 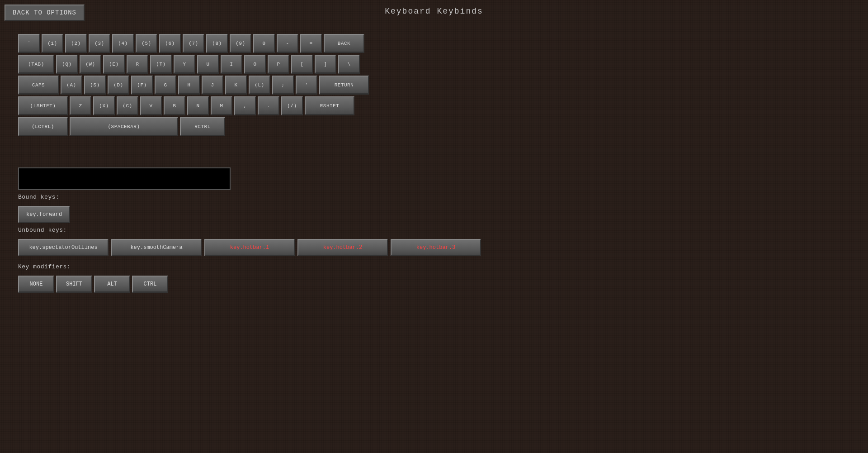 I want to click on key-d: (D), so click(x=118, y=85).